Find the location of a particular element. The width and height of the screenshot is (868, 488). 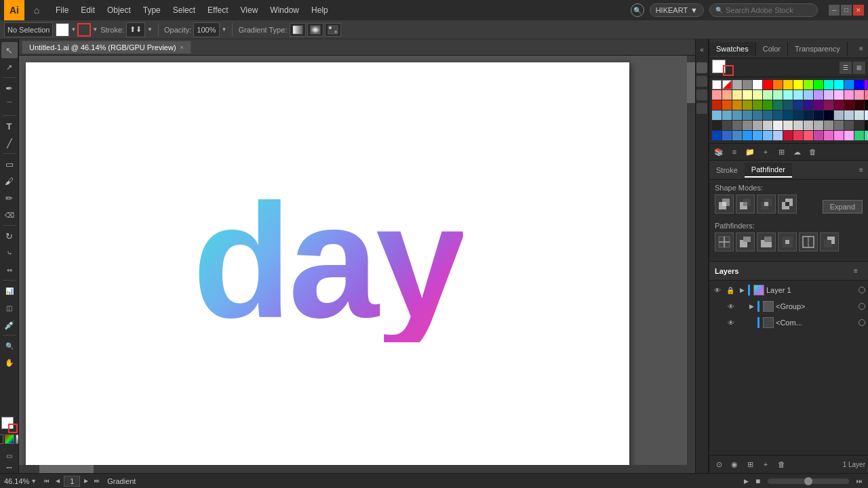

bar-graph-tool: 📊 is located at coordinates (9, 291).